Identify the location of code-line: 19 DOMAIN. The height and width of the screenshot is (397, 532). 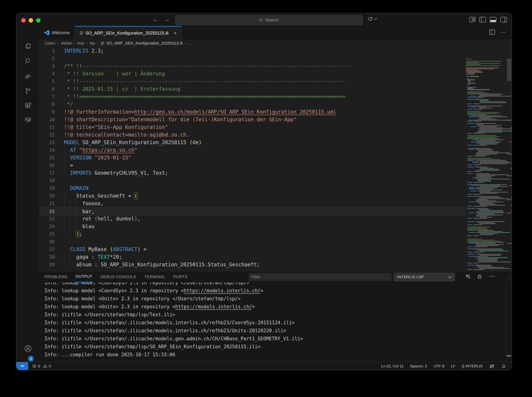
(253, 188).